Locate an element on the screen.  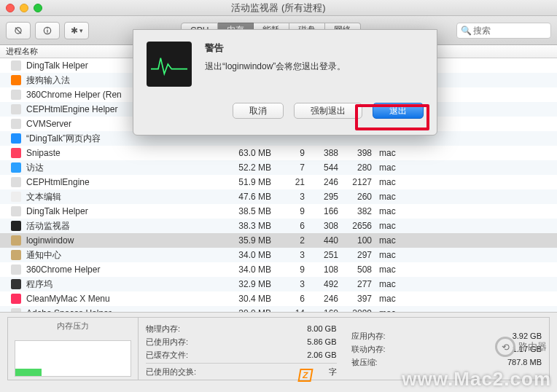
inspect-process-button is located at coordinates (47, 31).